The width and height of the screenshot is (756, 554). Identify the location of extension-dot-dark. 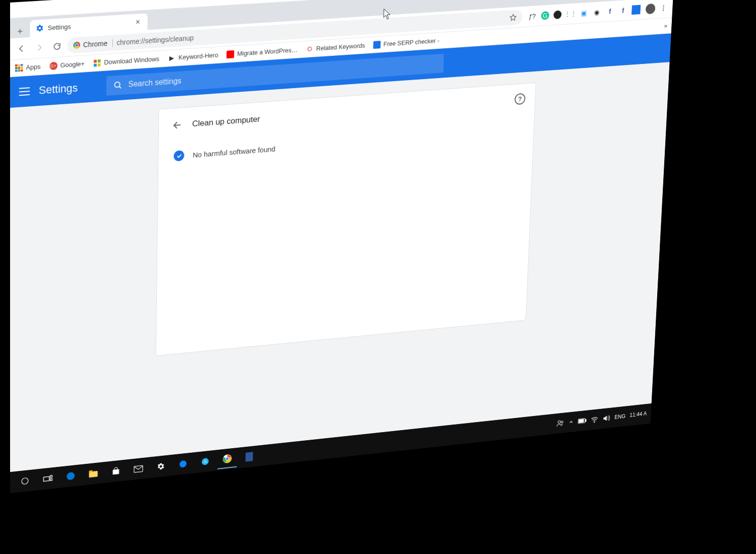
(557, 15).